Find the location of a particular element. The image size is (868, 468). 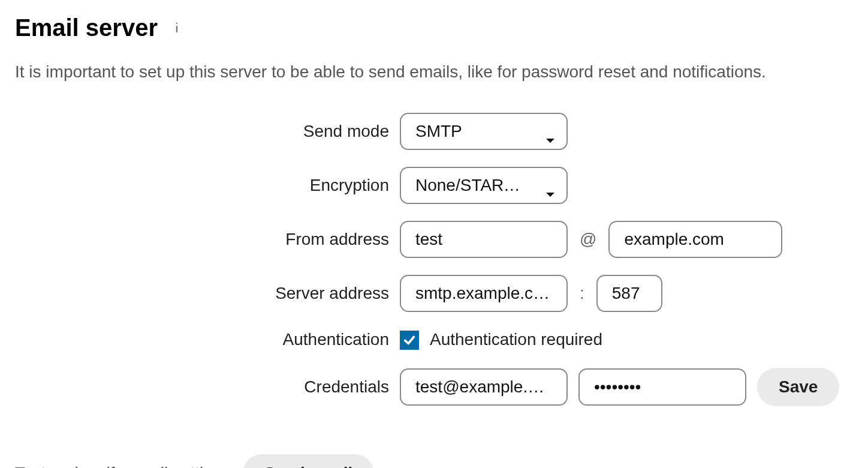

select-encryption-value: None/START… is located at coordinates (472, 185).